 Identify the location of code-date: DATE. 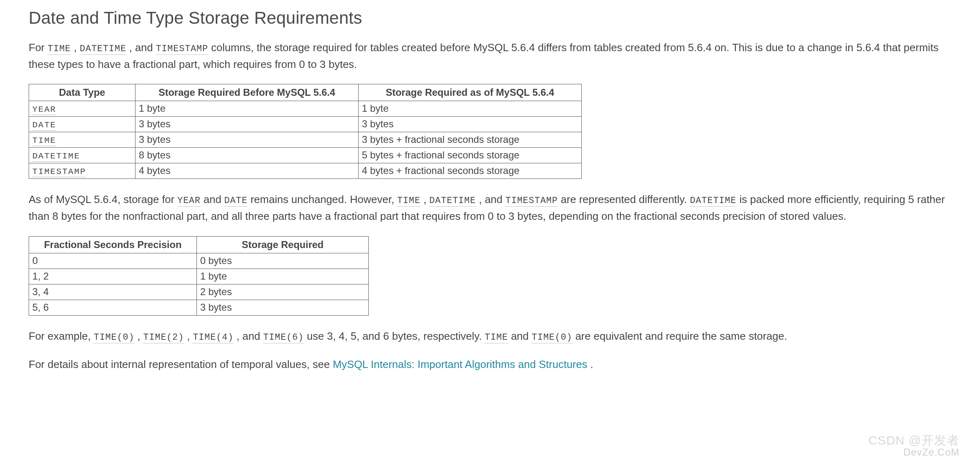
(236, 201).